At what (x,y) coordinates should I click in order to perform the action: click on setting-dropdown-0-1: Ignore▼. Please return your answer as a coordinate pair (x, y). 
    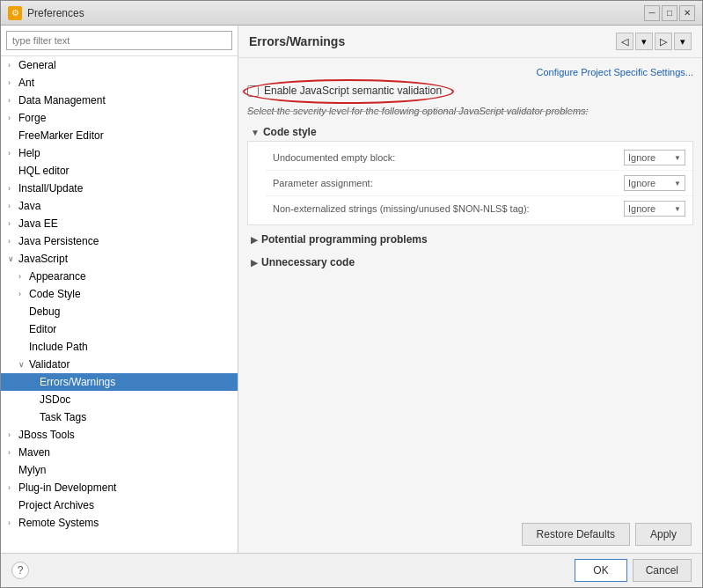
    Looking at the image, I should click on (655, 183).